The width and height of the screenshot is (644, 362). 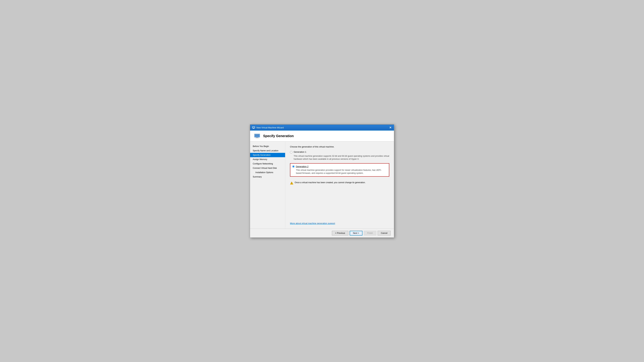 What do you see at coordinates (330, 182) in the screenshot?
I see `warning-text: Once a virtual machine has been created,…` at bounding box center [330, 182].